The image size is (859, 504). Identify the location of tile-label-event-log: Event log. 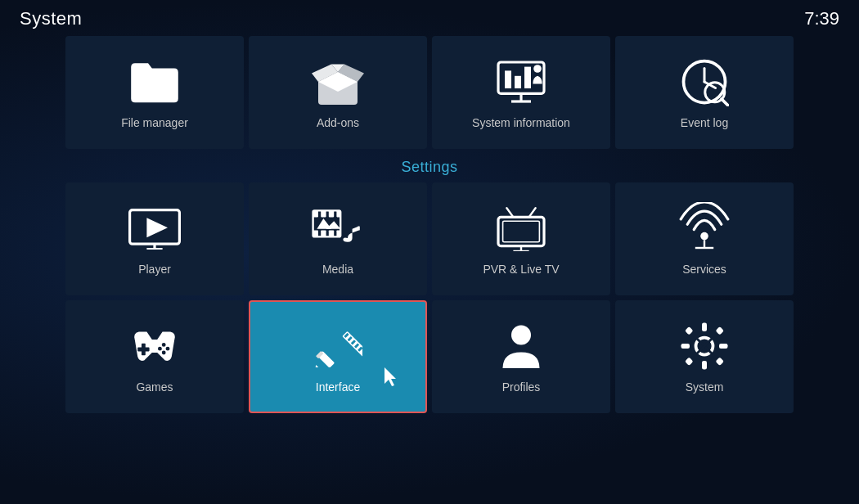
(704, 123).